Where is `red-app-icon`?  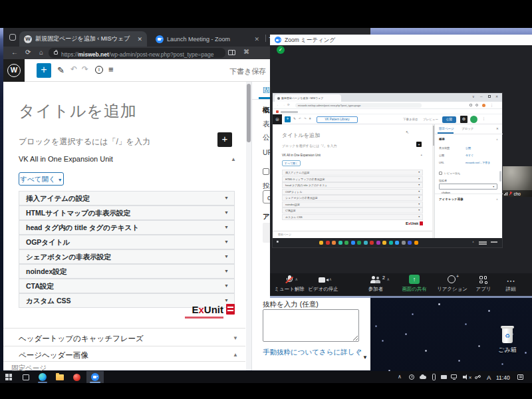
red-app-icon is located at coordinates (77, 378).